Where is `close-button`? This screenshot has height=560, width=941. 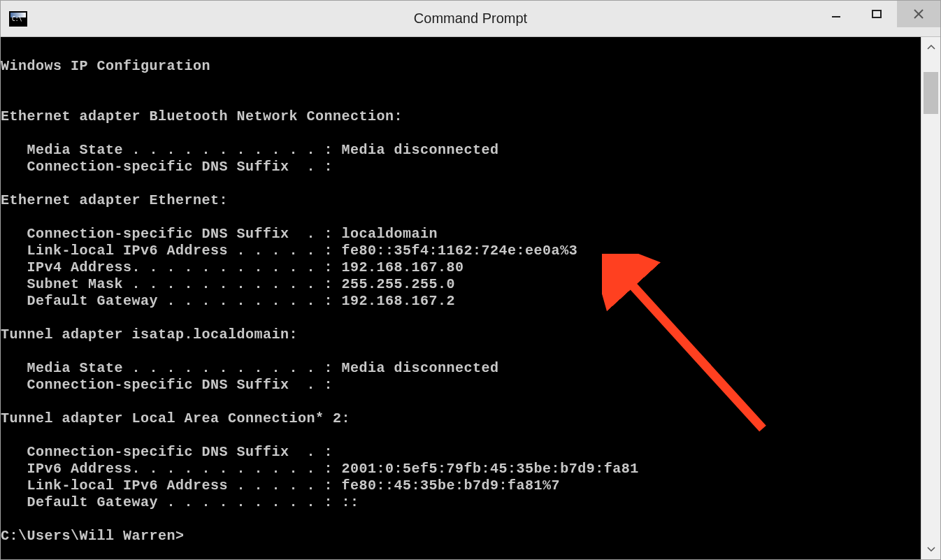
close-button is located at coordinates (919, 14).